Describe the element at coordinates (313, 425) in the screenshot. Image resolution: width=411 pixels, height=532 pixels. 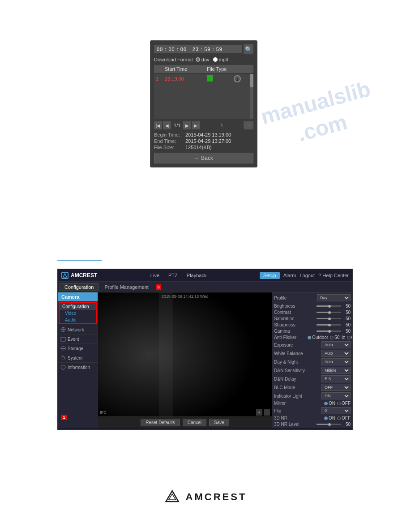
I see `3dnrlevel-row: 3D NR Level 50` at that location.